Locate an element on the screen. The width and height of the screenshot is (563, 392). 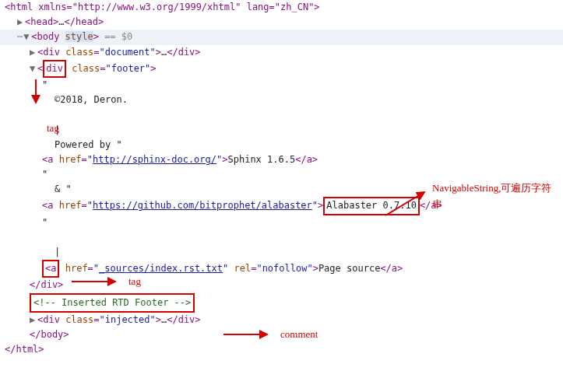
html-close-line: </html> is located at coordinates (282, 350).